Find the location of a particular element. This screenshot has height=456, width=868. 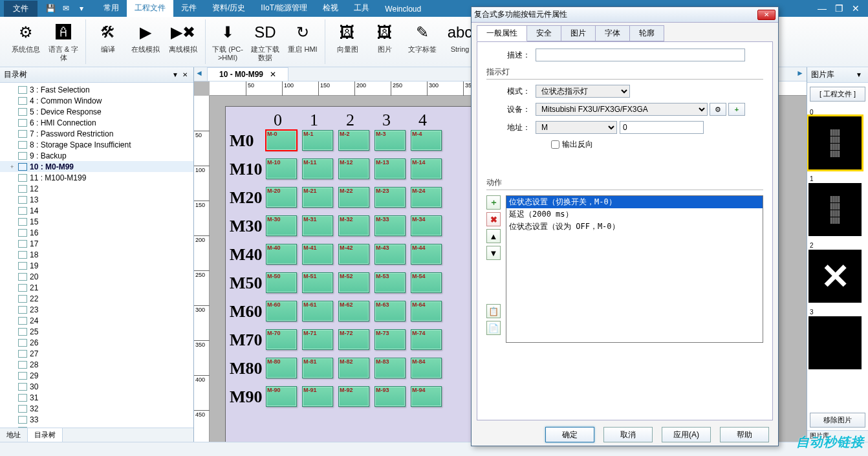

dropdown-icon: ▾ is located at coordinates (81, 8).